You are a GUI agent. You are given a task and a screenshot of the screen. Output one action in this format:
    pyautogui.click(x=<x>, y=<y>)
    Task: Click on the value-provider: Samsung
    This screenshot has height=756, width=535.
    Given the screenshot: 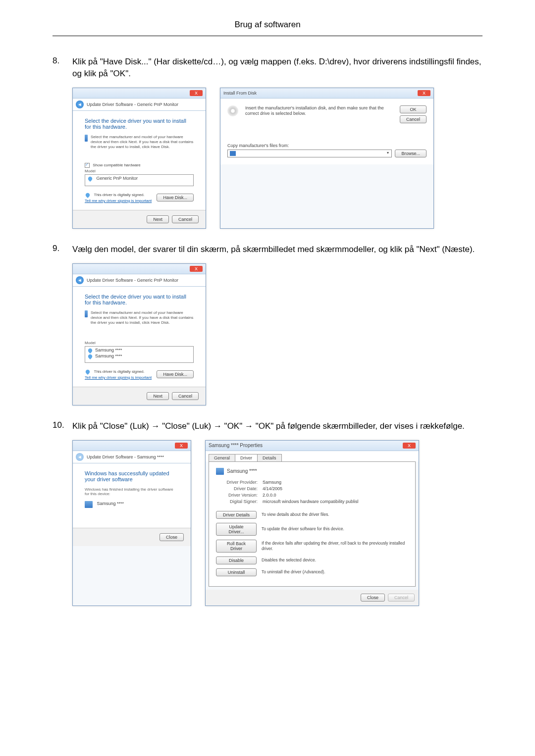 What is the action you would take?
    pyautogui.click(x=272, y=482)
    